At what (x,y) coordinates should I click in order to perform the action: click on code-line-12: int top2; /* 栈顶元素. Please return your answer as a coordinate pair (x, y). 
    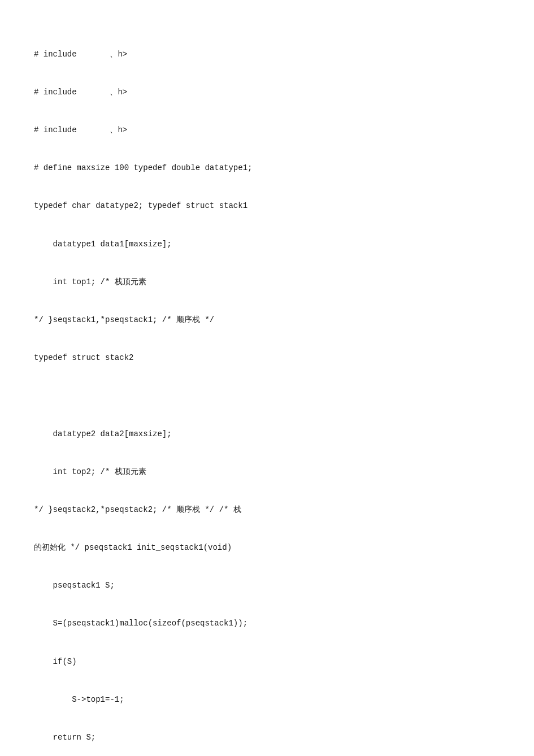
    Looking at the image, I should click on (267, 472).